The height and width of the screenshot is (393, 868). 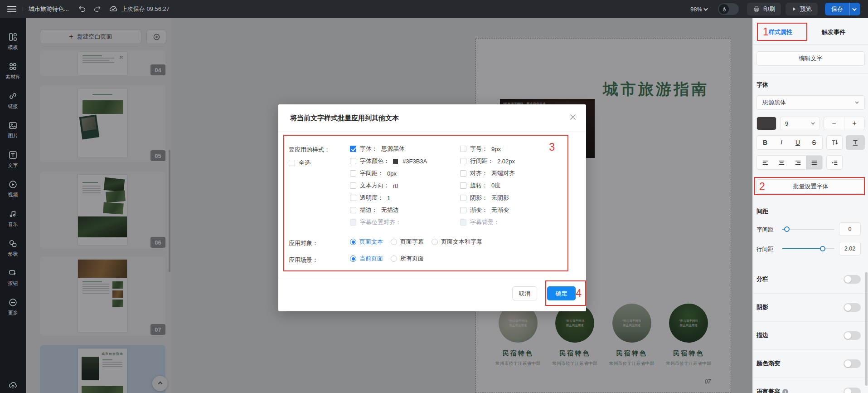 What do you see at coordinates (97, 9) in the screenshot?
I see `redo-icon` at bounding box center [97, 9].